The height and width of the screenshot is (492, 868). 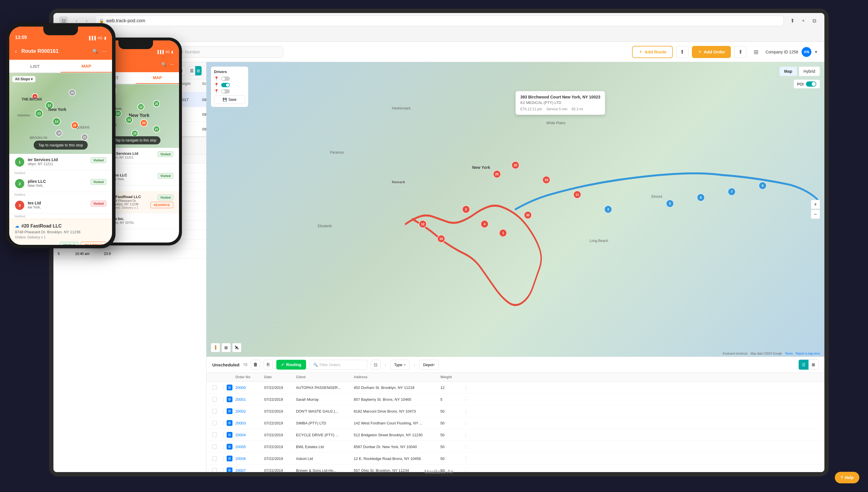 I want to click on report-problem-link: Report a map error, so click(x=808, y=353).